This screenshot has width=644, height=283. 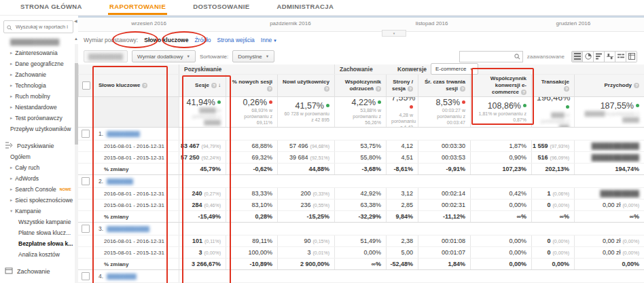 I want to click on data-grid-view-button, so click(x=577, y=57).